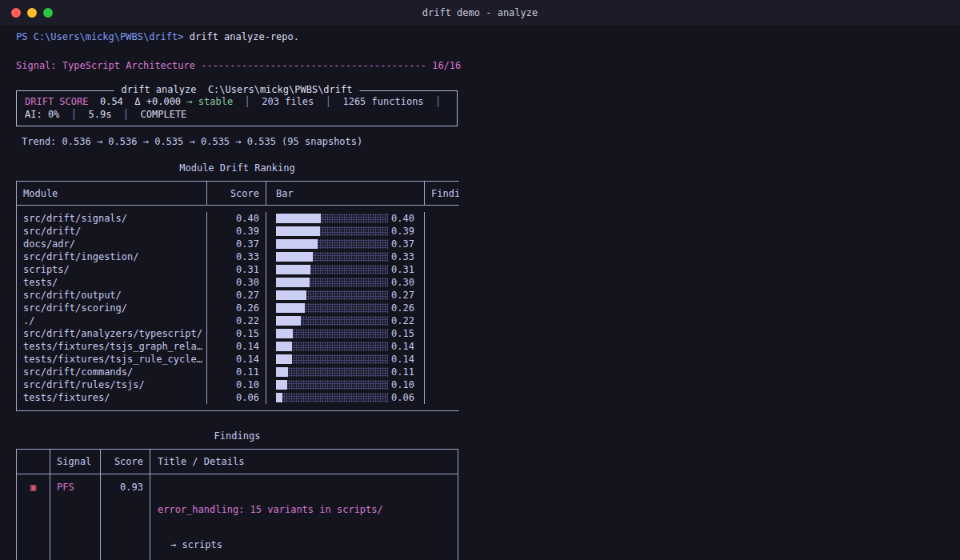  What do you see at coordinates (112, 270) in the screenshot?
I see `module-cell: scripts/` at bounding box center [112, 270].